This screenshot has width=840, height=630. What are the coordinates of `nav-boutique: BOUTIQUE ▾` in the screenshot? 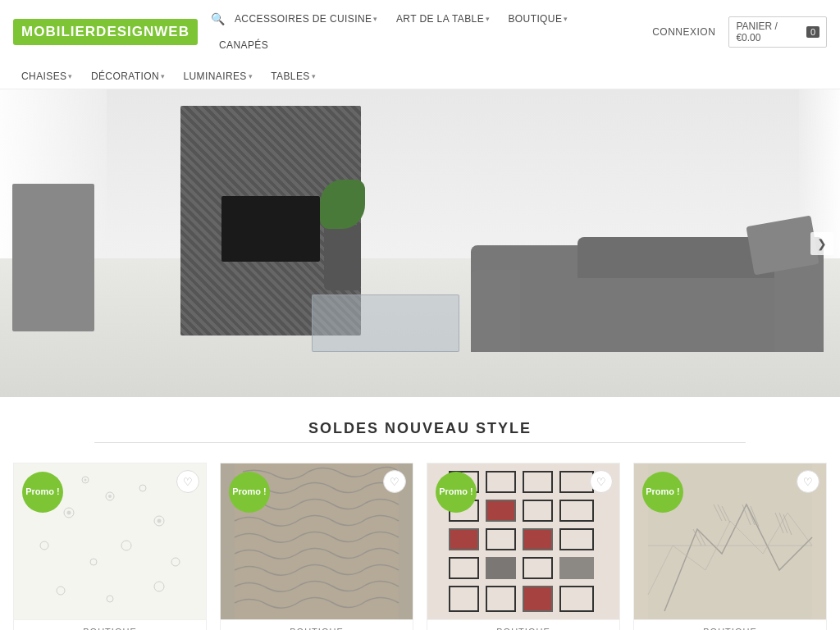 It's located at (538, 19).